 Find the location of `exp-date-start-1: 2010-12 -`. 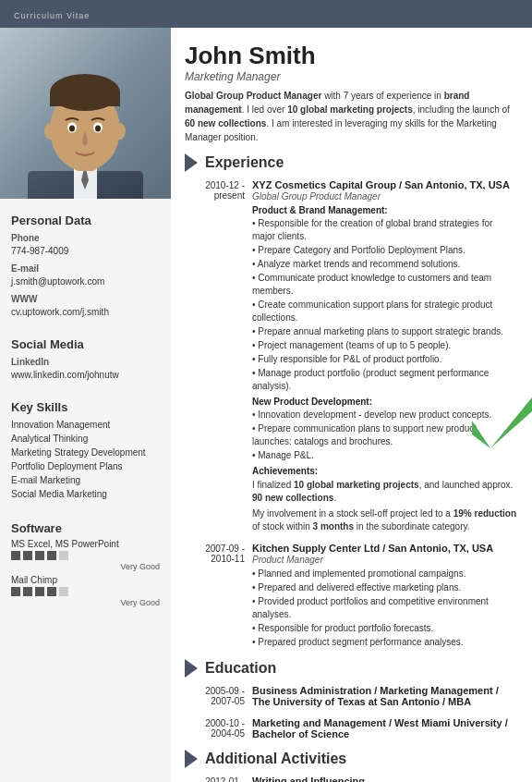

exp-date-start-1: 2010-12 - is located at coordinates (214, 185).